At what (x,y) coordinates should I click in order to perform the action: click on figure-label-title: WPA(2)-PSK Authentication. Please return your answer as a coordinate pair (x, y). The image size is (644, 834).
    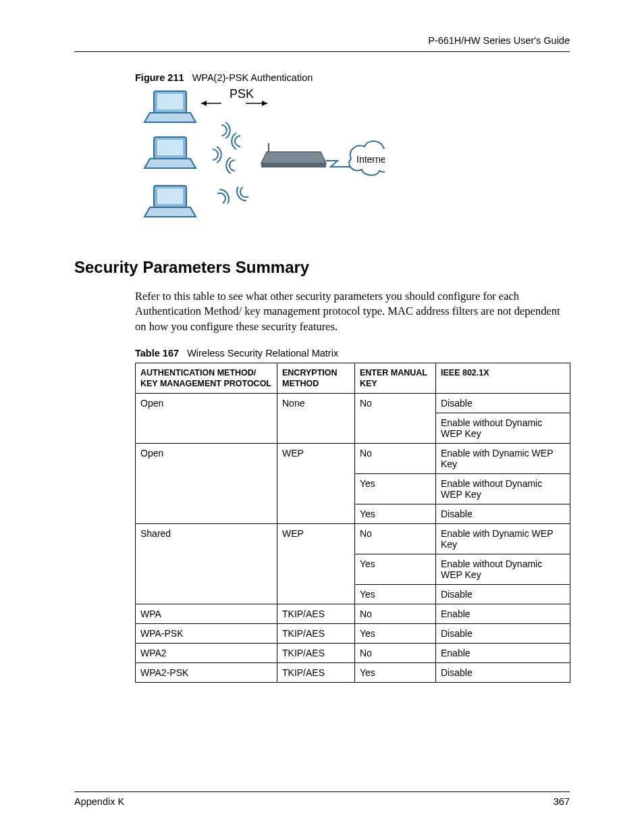
    Looking at the image, I should click on (252, 78).